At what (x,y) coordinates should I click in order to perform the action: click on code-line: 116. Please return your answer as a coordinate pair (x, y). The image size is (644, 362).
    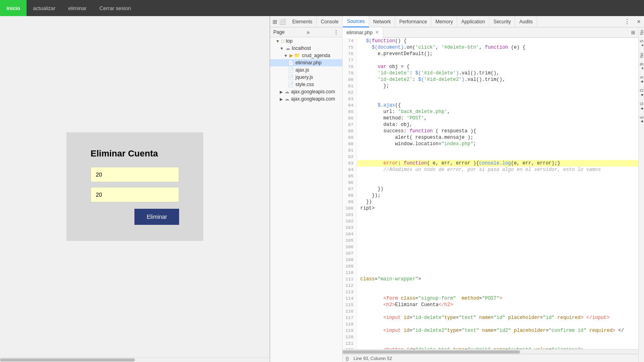
    Looking at the image, I should click on (490, 311).